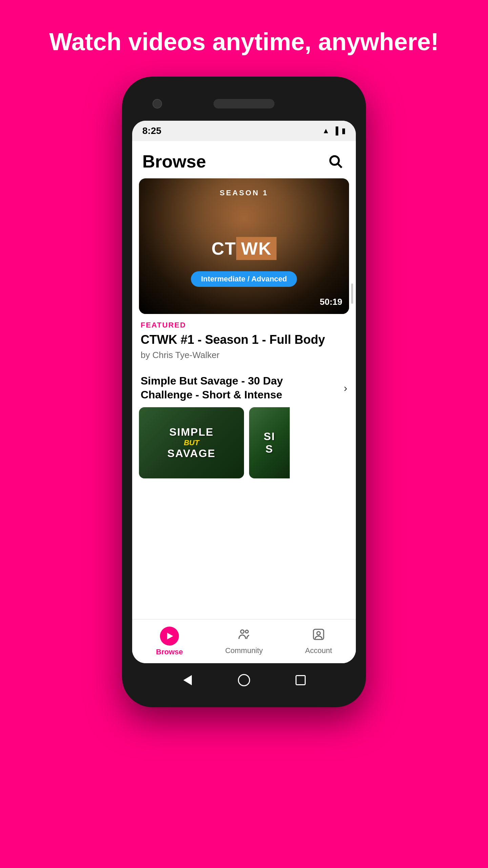 The height and width of the screenshot is (868, 488). What do you see at coordinates (301, 680) in the screenshot?
I see `recents-icon` at bounding box center [301, 680].